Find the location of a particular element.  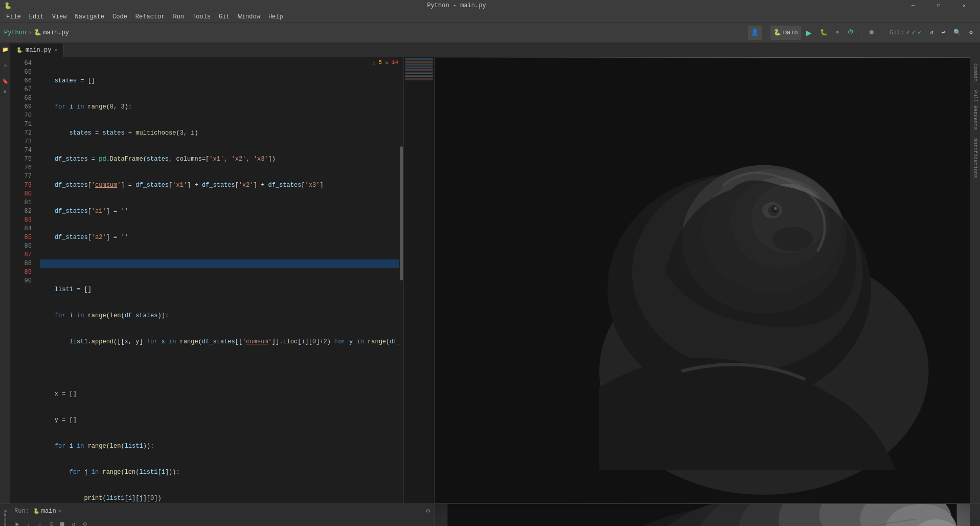

notifications-panel-label: Notifications is located at coordinates (975, 158).